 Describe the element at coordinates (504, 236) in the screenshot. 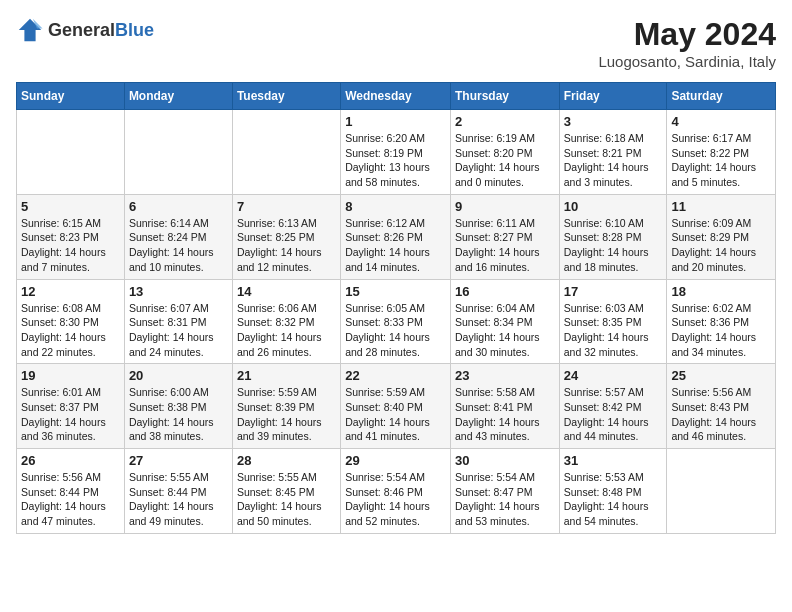

I see `table-row: 9Sunrise: 6:11 AMSunset: 8:27 PMDaylight…` at that location.